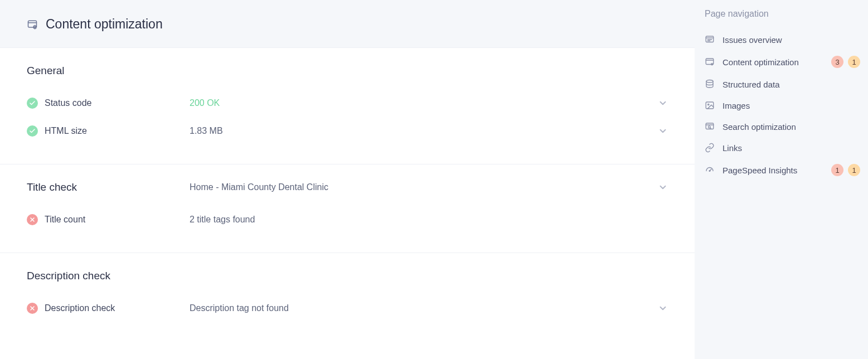  What do you see at coordinates (710, 127) in the screenshot?
I see `search-browser-icon` at bounding box center [710, 127].